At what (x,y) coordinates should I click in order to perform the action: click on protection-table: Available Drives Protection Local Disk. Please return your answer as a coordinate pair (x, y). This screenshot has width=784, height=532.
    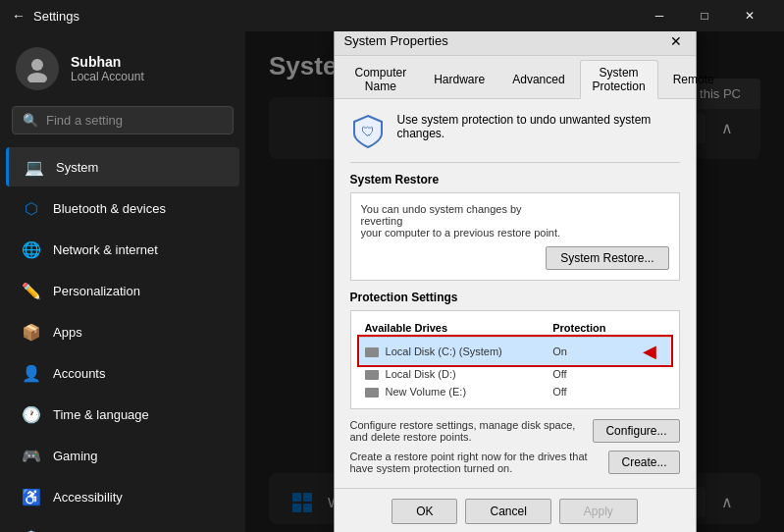
    Looking at the image, I should click on (515, 359).